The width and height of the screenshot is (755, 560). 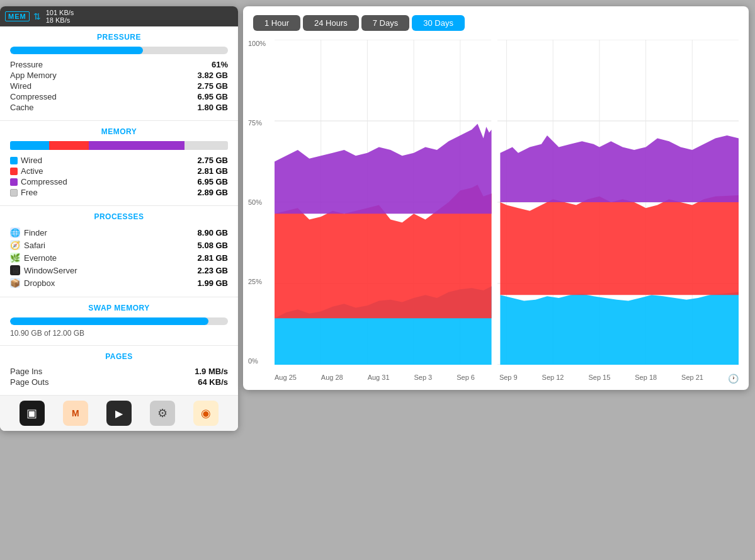 I want to click on memory-legend-free: Free 2.89 GB, so click(x=119, y=193).